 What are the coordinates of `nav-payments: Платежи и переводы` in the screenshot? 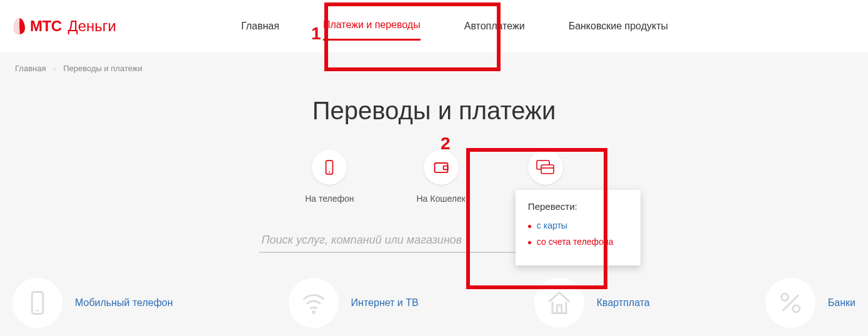 It's located at (372, 26).